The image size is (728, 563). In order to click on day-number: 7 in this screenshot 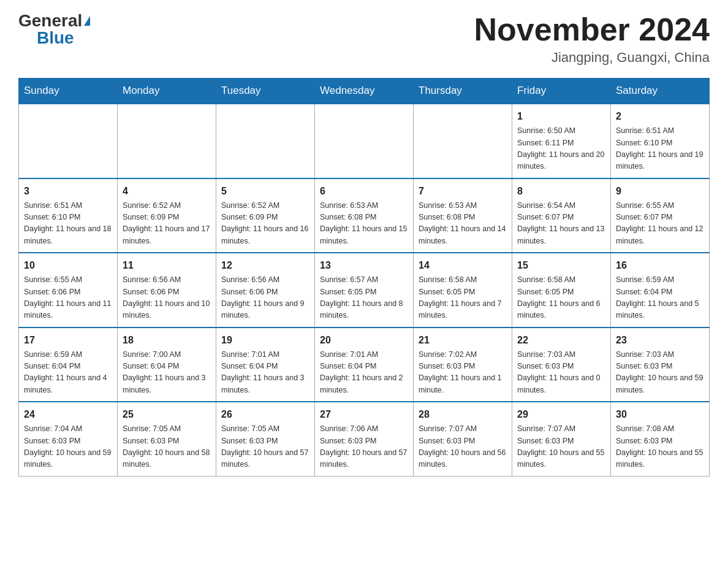, I will do `click(463, 191)`.